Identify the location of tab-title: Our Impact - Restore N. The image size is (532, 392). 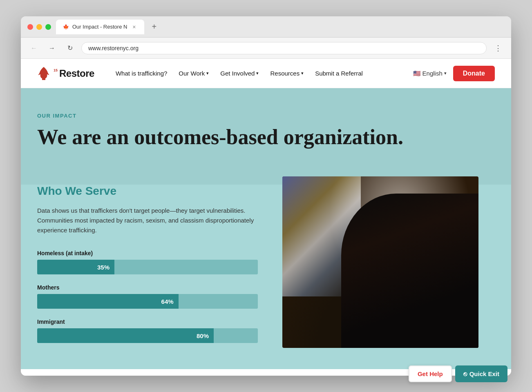
(100, 27).